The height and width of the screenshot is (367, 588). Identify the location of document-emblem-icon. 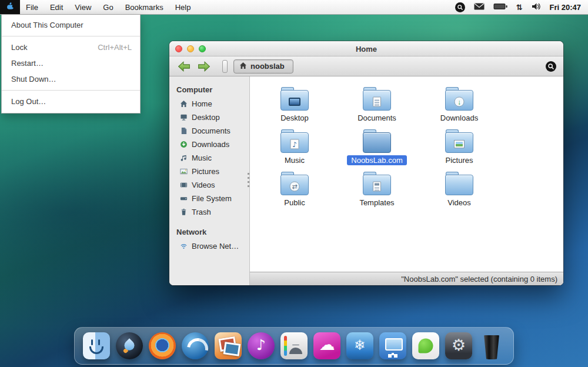
(377, 102).